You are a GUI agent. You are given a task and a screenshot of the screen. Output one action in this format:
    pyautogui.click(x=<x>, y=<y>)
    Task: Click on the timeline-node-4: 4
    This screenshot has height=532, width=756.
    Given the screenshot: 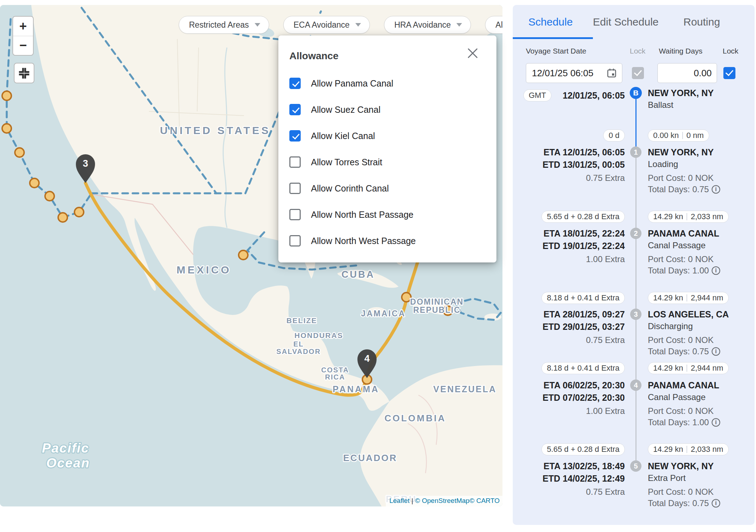 What is the action you would take?
    pyautogui.click(x=636, y=385)
    